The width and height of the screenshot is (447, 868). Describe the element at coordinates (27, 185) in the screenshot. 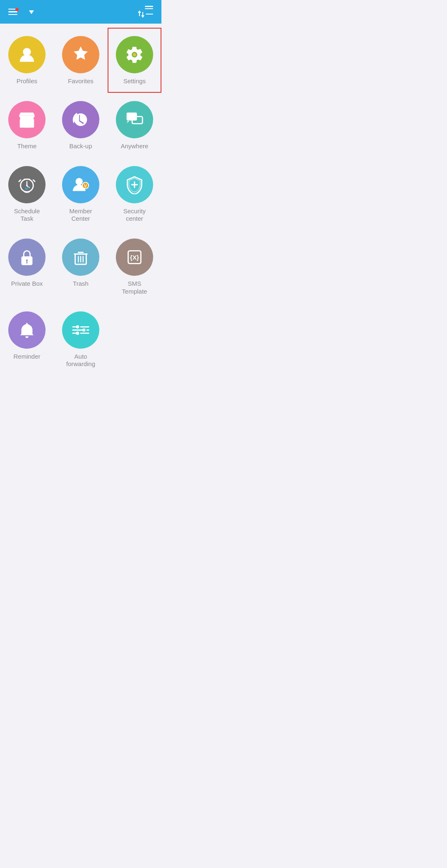

I see `schedule-task-icon` at that location.